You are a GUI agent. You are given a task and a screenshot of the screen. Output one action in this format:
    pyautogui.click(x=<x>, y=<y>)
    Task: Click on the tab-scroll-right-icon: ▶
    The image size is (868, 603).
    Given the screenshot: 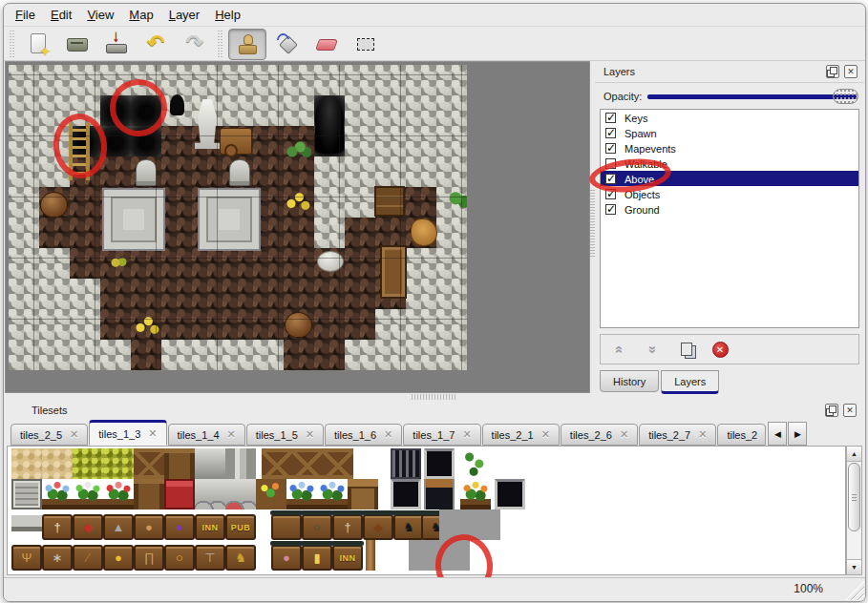 What is the action you would take?
    pyautogui.click(x=797, y=433)
    